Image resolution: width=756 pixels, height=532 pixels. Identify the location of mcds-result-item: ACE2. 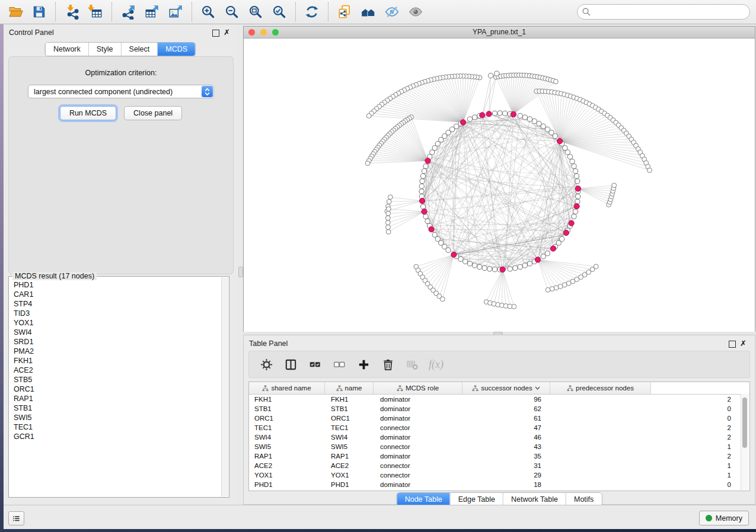
(121, 370).